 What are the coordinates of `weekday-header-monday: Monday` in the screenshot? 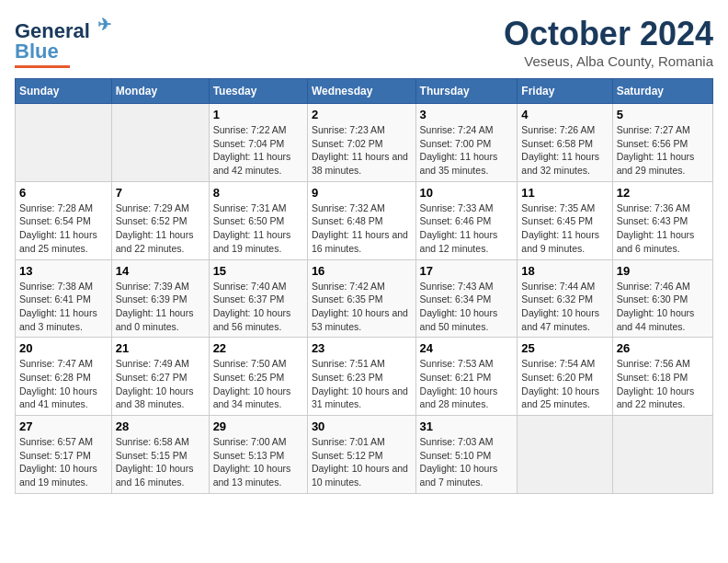 It's located at (160, 92).